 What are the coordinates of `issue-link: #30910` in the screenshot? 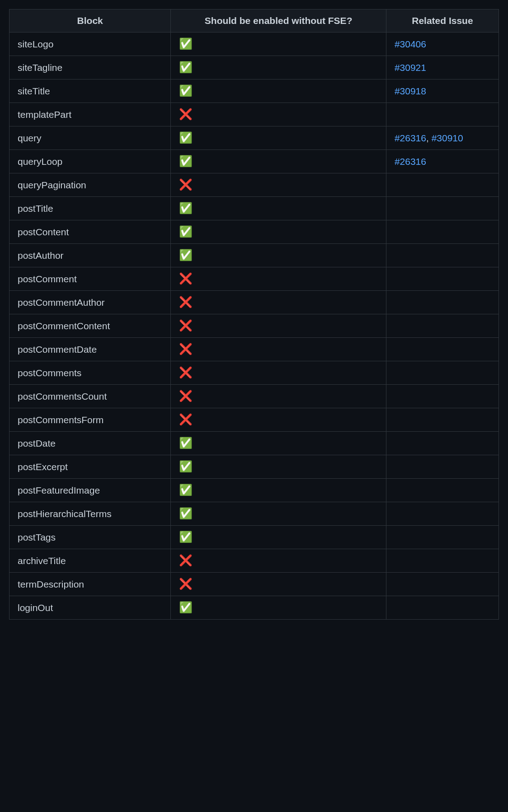 It's located at (447, 138).